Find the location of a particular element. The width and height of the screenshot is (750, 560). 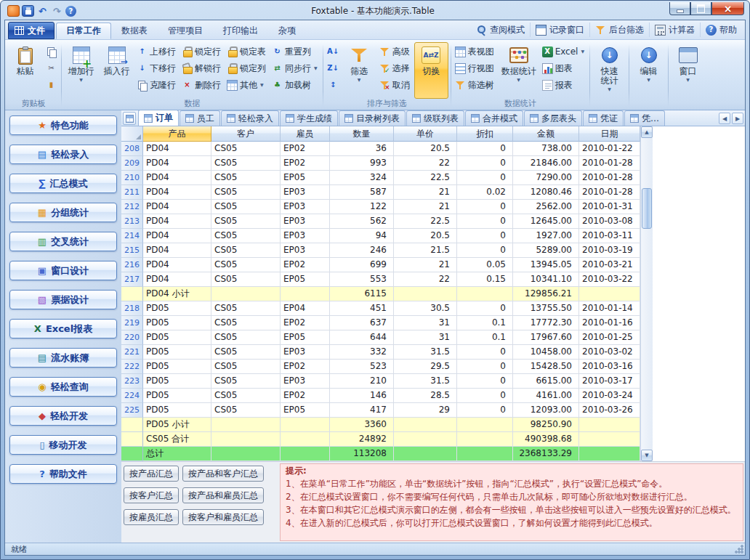

lock-table-button: 锁定表 is located at coordinates (247, 52).